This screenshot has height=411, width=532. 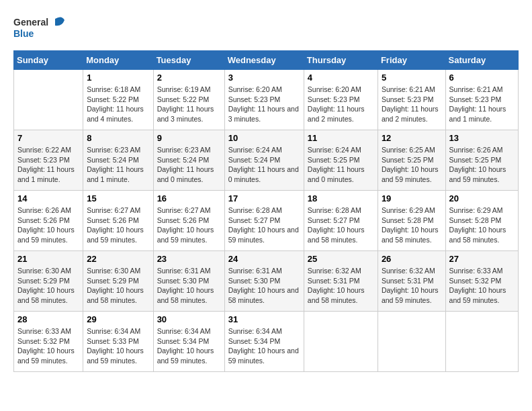 I want to click on sunrise-text: Sunrise: 6:21 AM, so click(x=408, y=89).